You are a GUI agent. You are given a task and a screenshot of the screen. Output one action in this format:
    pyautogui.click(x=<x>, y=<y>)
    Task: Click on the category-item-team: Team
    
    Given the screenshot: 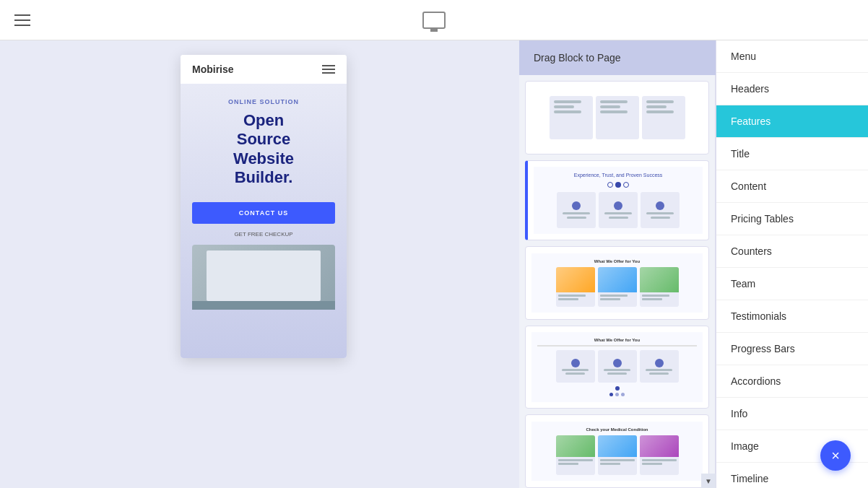 What is the action you would take?
    pyautogui.click(x=792, y=284)
    